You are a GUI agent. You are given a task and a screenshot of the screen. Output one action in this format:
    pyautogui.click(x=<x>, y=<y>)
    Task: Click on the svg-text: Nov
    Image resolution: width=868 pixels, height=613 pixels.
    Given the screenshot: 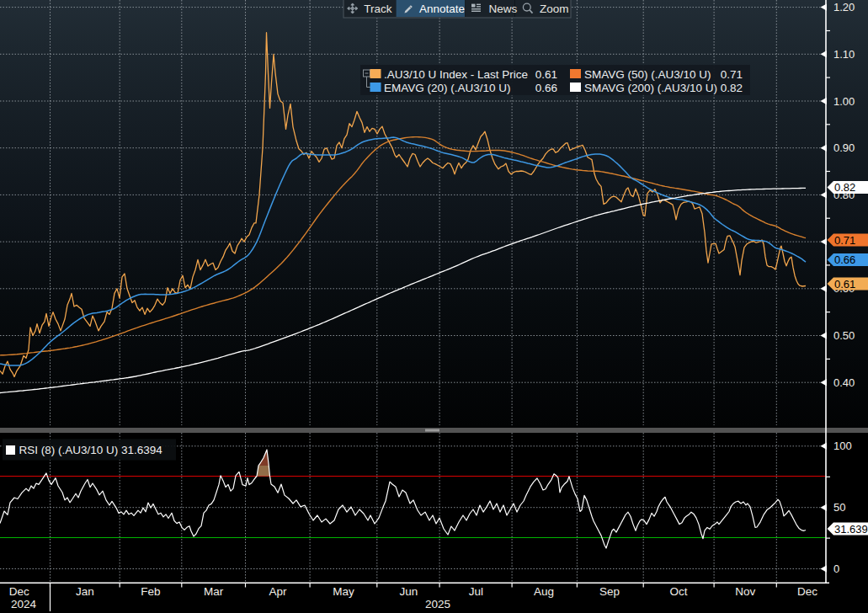 What is the action you would take?
    pyautogui.click(x=745, y=591)
    